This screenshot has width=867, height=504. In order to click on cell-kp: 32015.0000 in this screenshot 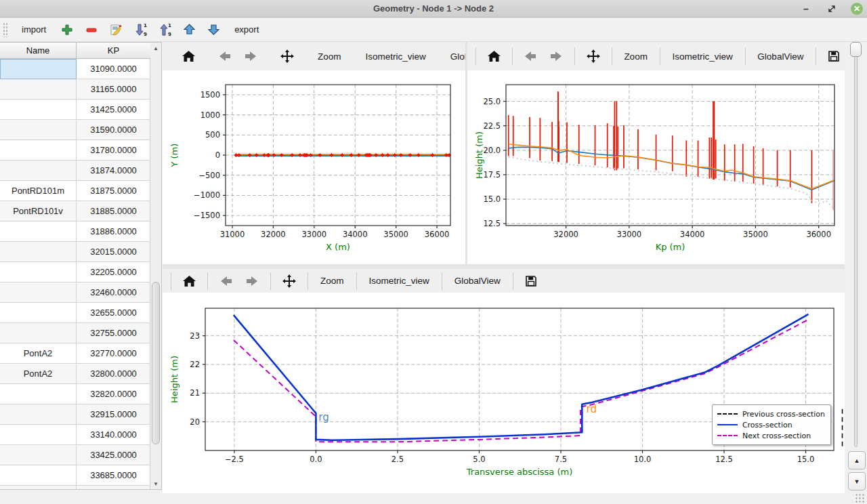, I will do `click(114, 252)`.